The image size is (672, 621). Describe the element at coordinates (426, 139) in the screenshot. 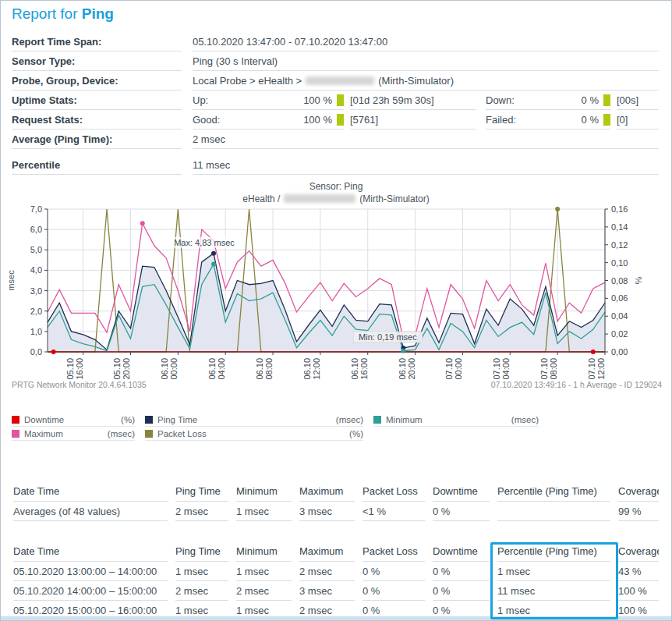

I see `info-value: 2 msec` at that location.